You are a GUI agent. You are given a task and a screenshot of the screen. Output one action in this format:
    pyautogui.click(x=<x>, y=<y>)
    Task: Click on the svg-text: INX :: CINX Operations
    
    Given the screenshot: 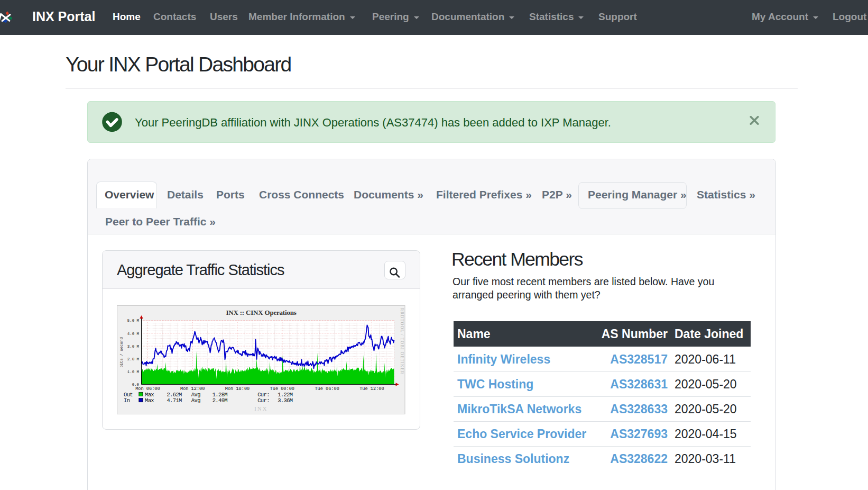 What is the action you would take?
    pyautogui.click(x=261, y=312)
    